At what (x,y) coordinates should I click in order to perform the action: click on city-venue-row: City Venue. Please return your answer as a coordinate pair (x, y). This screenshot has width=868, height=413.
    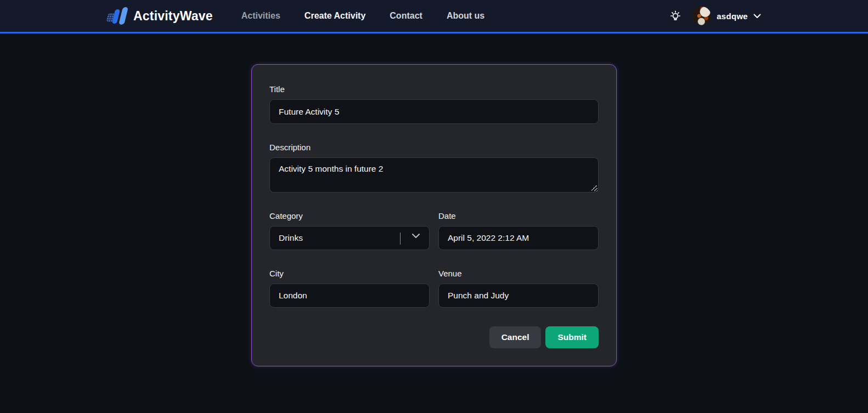
    Looking at the image, I should click on (434, 288).